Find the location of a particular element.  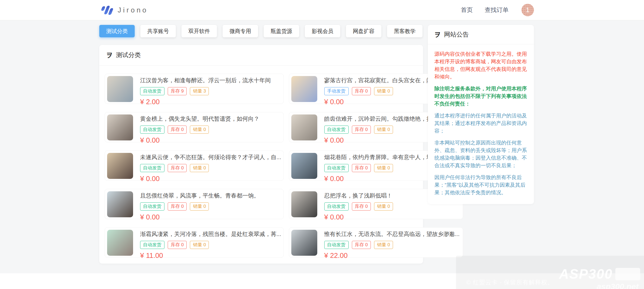

product-card: 未遂风云便，争不恣狂荡。何须论得丧？才子词人，自... 自动发货 库存 0 销量… is located at coordinates (194, 166).